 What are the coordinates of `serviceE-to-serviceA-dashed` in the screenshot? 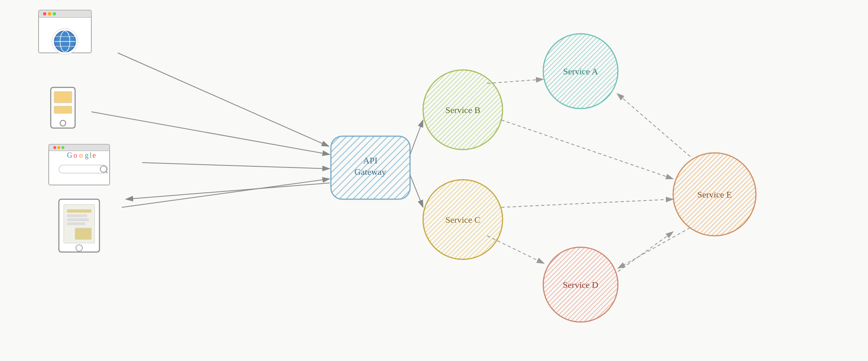 It's located at (654, 125).